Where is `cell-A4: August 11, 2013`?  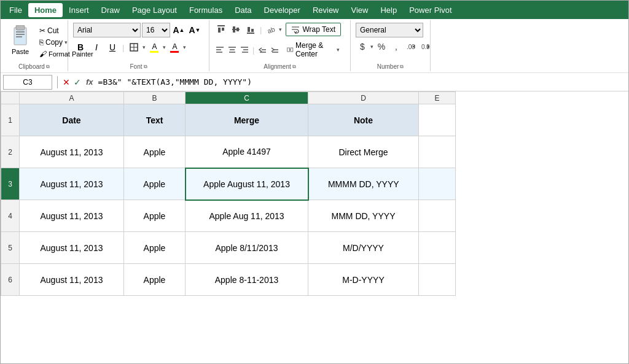 cell-A4: August 11, 2013 is located at coordinates (72, 216).